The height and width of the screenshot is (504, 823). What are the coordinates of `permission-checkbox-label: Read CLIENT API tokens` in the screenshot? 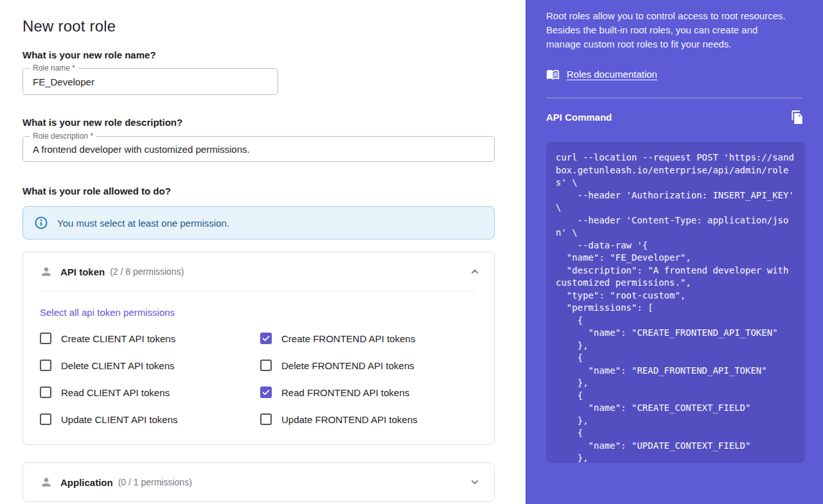 It's located at (116, 393).